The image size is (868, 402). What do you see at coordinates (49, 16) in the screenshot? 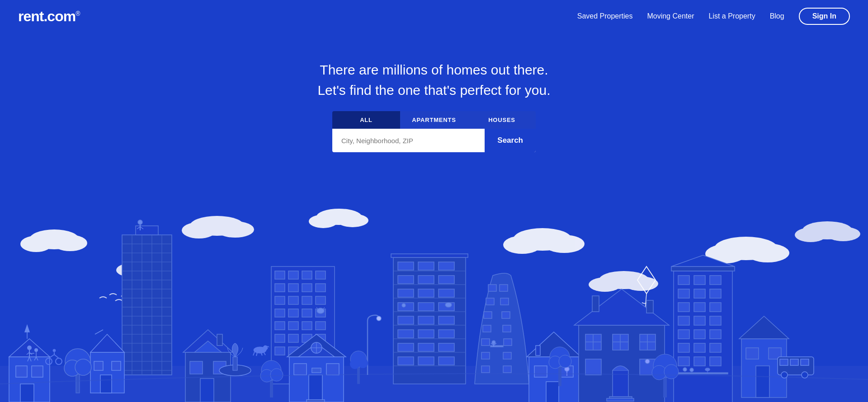
I see `logo: rent.com®` at bounding box center [49, 16].